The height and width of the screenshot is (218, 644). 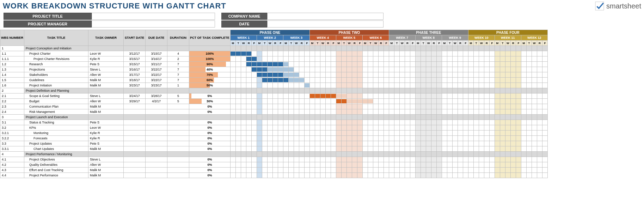 What do you see at coordinates (135, 80) in the screenshot?
I see `cell-start: 3/18/17` at bounding box center [135, 80].